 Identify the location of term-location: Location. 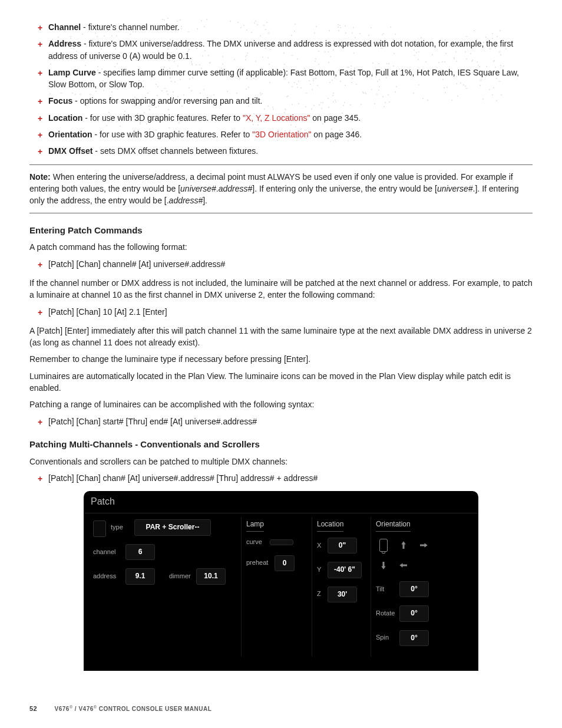
(65, 118).